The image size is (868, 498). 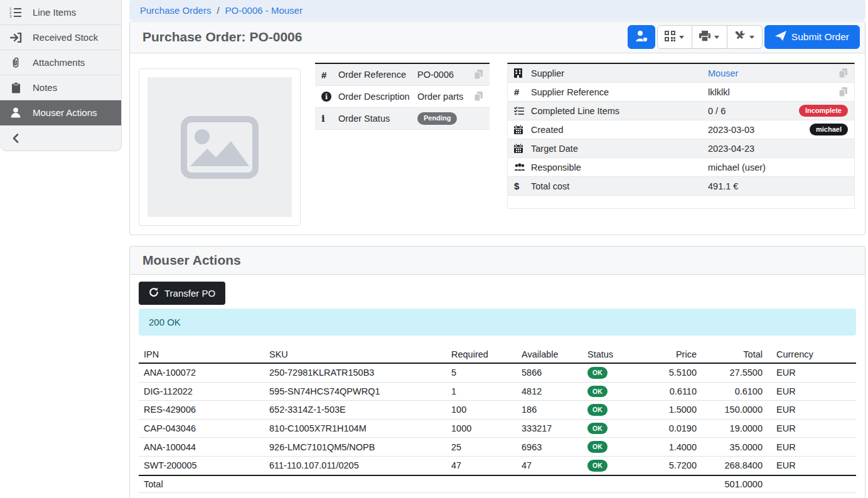 What do you see at coordinates (773, 92) in the screenshot?
I see `supplier-reference-value: lklklkl` at bounding box center [773, 92].